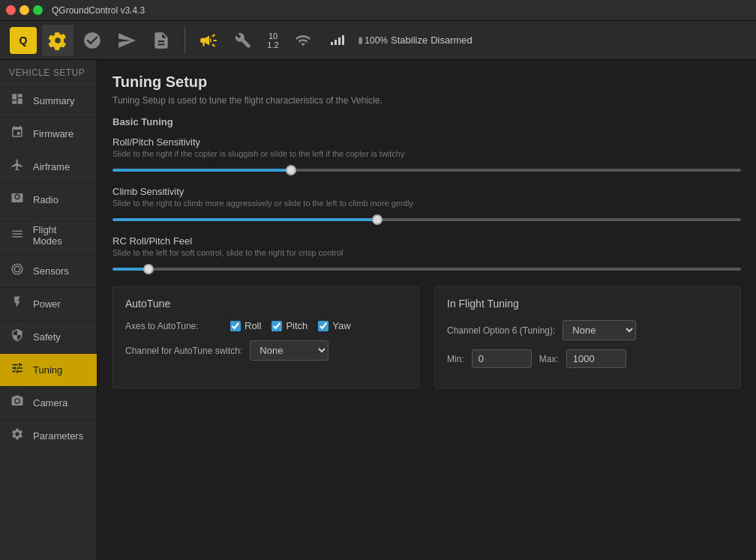 This screenshot has width=756, height=560. What do you see at coordinates (48, 101) in the screenshot?
I see `sidebar-item-summary: Summary` at bounding box center [48, 101].